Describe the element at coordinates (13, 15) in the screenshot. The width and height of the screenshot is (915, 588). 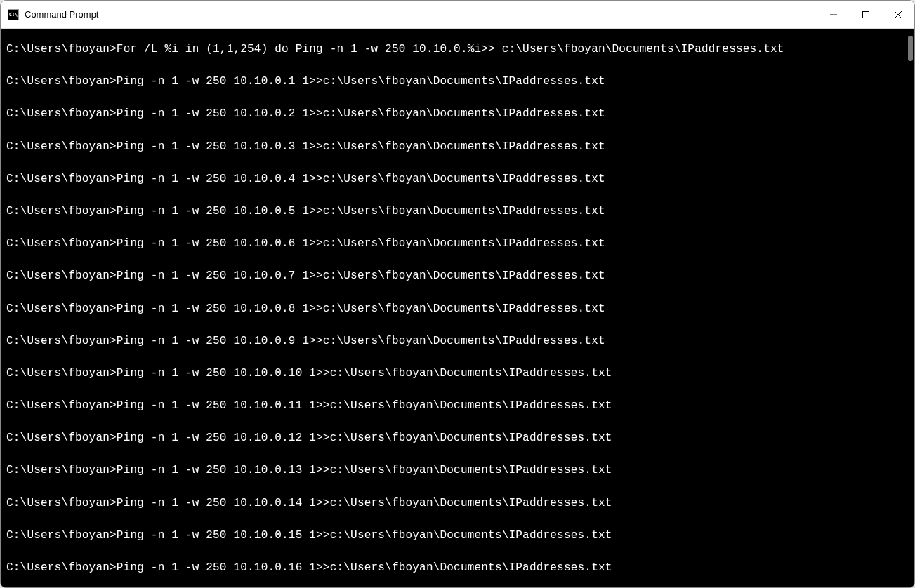
I see `cmd-icon: C:\` at that location.